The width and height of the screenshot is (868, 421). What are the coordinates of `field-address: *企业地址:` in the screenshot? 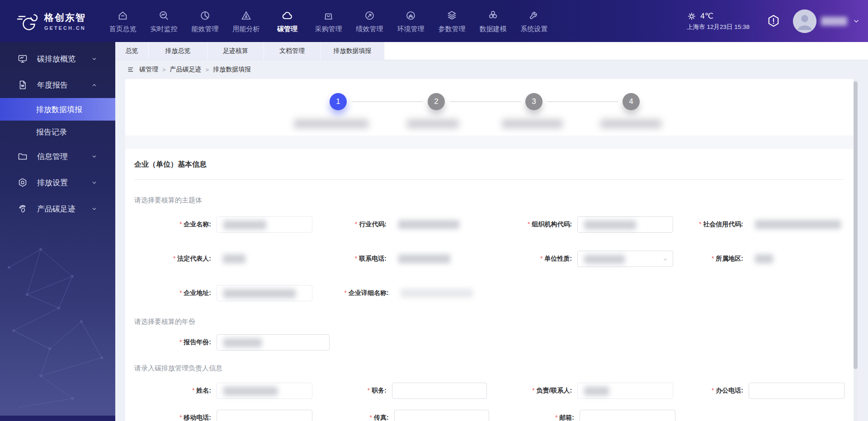 It's located at (225, 293).